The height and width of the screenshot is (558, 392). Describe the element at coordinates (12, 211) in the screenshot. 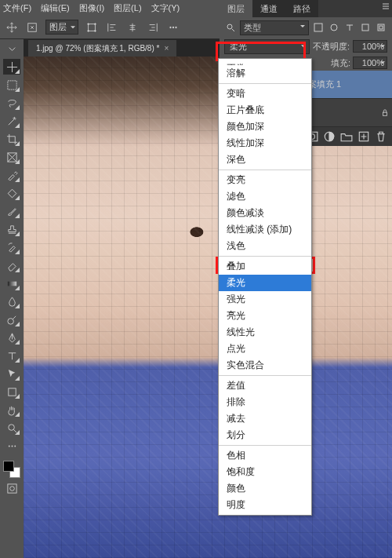

I see `brush-tool` at that location.